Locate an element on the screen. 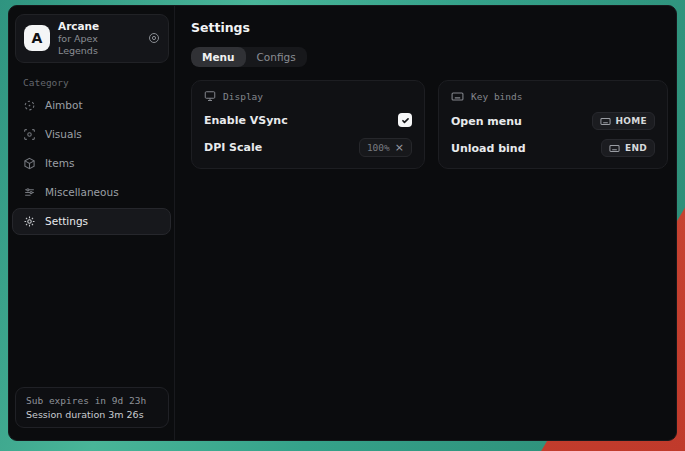 The height and width of the screenshot is (451, 685). package-icon is located at coordinates (30, 164).